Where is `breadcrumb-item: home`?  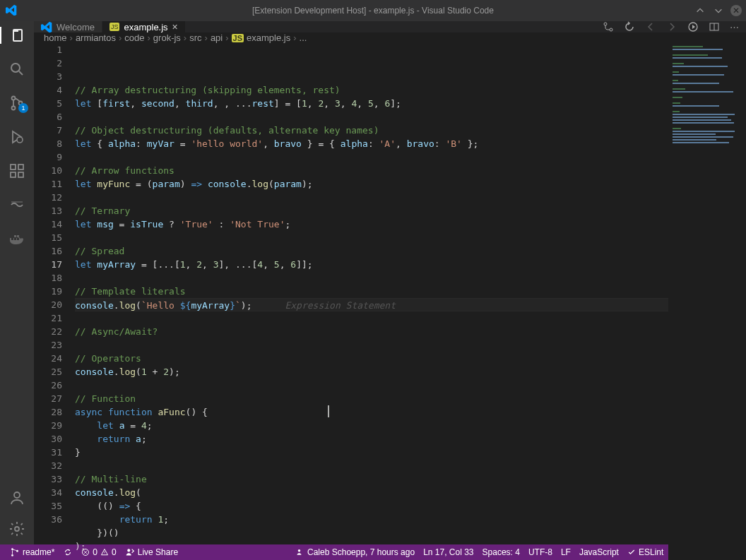 breadcrumb-item: home is located at coordinates (55, 38).